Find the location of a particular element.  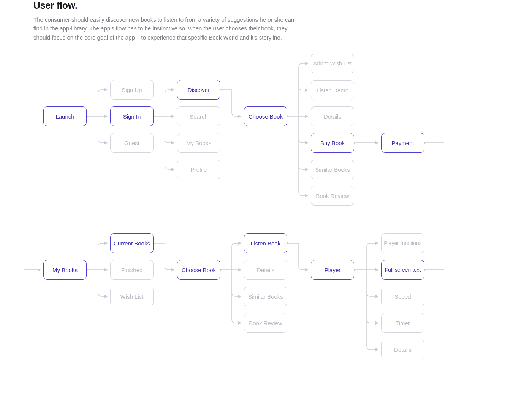

node-listen-demo: Listen Demo is located at coordinates (332, 90).